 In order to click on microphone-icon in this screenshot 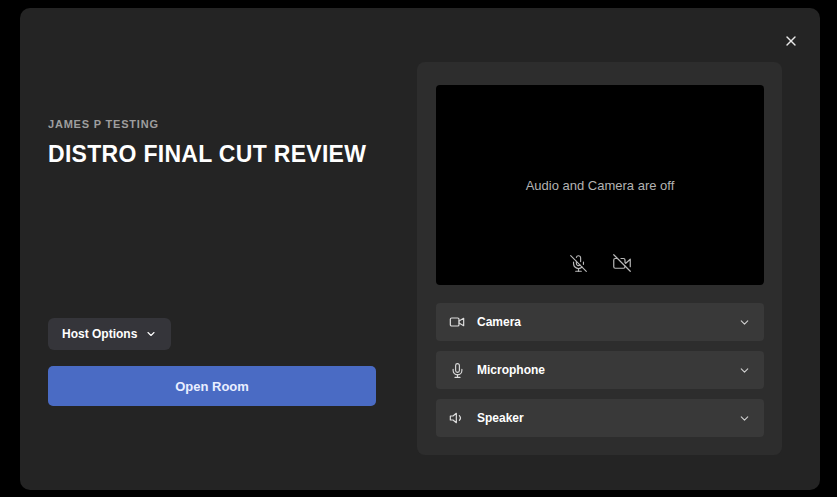, I will do `click(457, 370)`.